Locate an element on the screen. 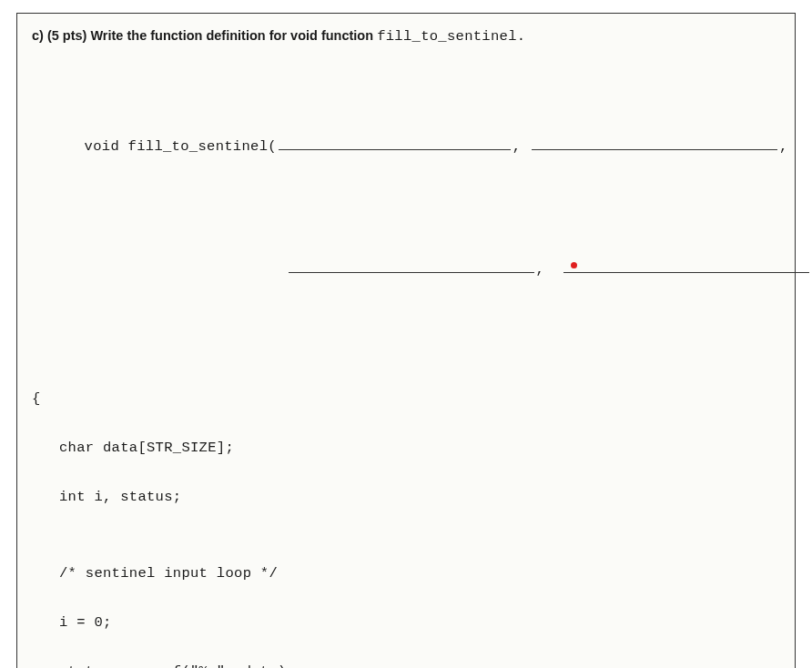 This screenshot has width=812, height=668. question-c-text: c) (5 pts) Write the function definition… is located at coordinates (204, 35).